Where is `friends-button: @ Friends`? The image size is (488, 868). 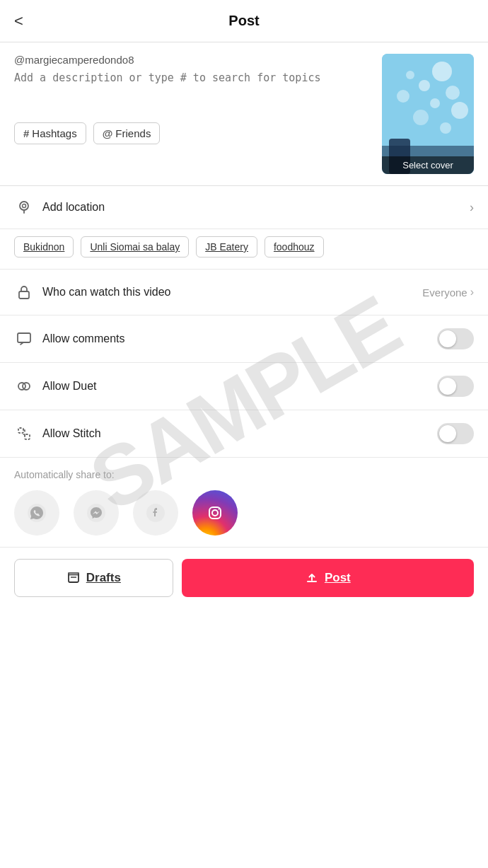 friends-button: @ Friends is located at coordinates (127, 133).